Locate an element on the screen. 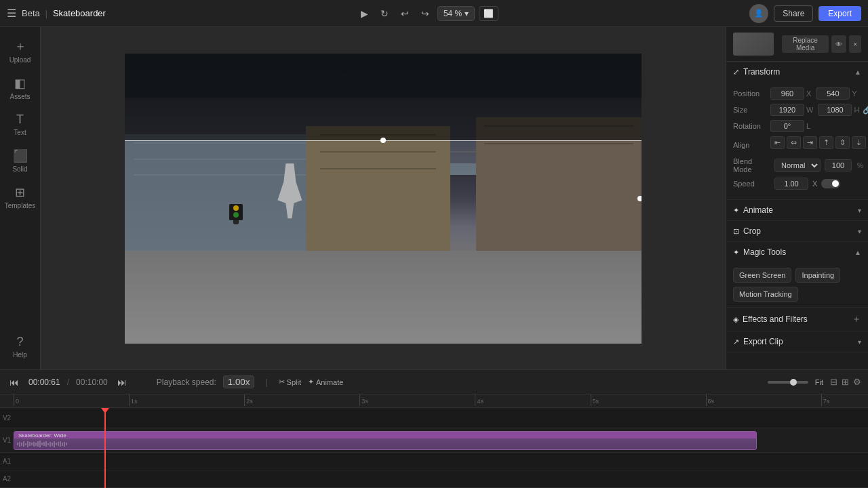 Image resolution: width=868 pixels, height=488 pixels. replace-media-button: Replace Media is located at coordinates (806, 44).